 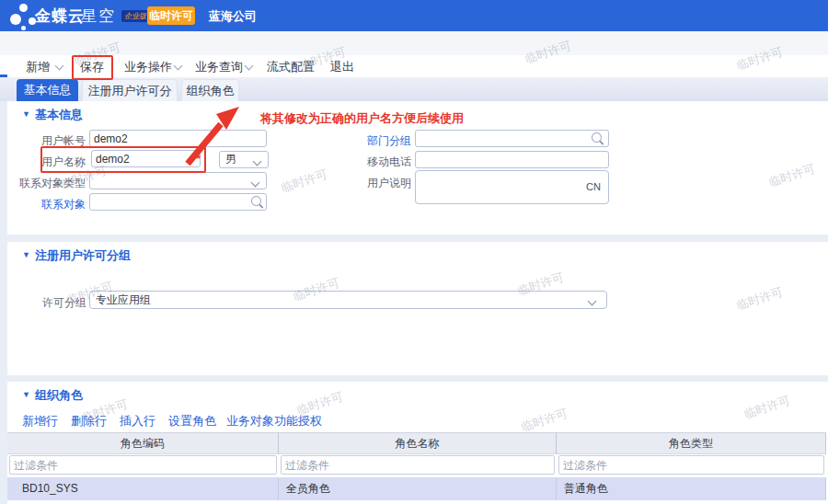 What do you see at coordinates (374, 184) in the screenshot?
I see `user-desc-label: 用户说明` at bounding box center [374, 184].